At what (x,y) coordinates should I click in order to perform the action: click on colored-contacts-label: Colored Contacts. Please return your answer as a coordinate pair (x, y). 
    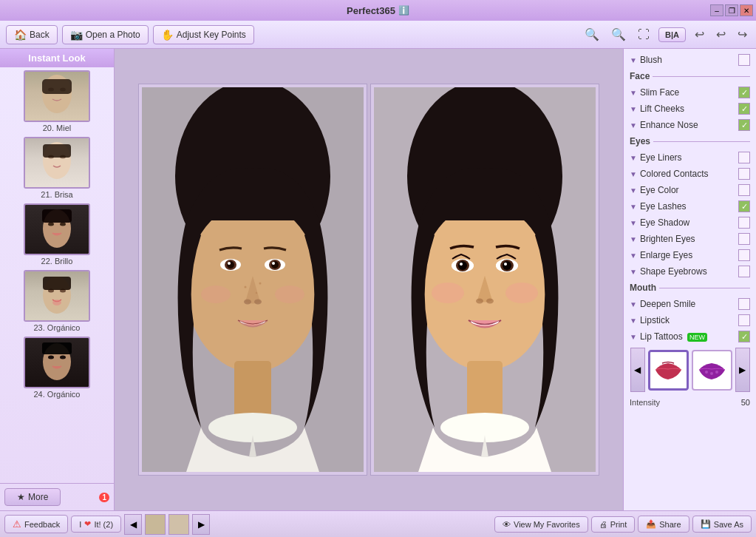
    Looking at the image, I should click on (687, 174).